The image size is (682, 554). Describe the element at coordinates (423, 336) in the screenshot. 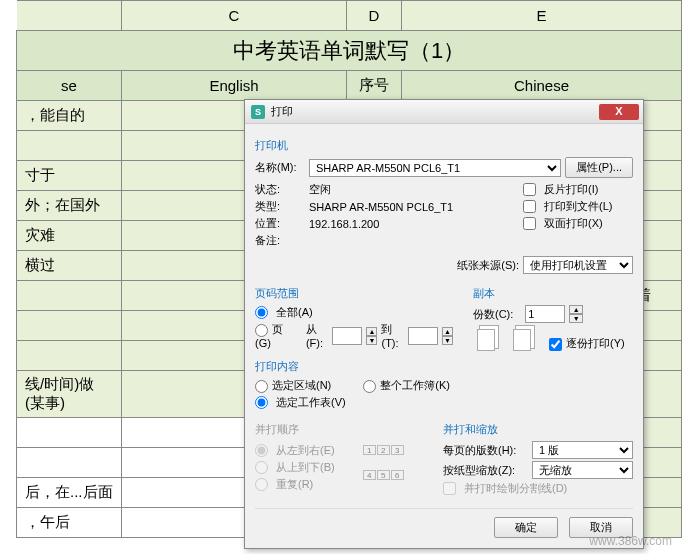

I see `to-input` at that location.